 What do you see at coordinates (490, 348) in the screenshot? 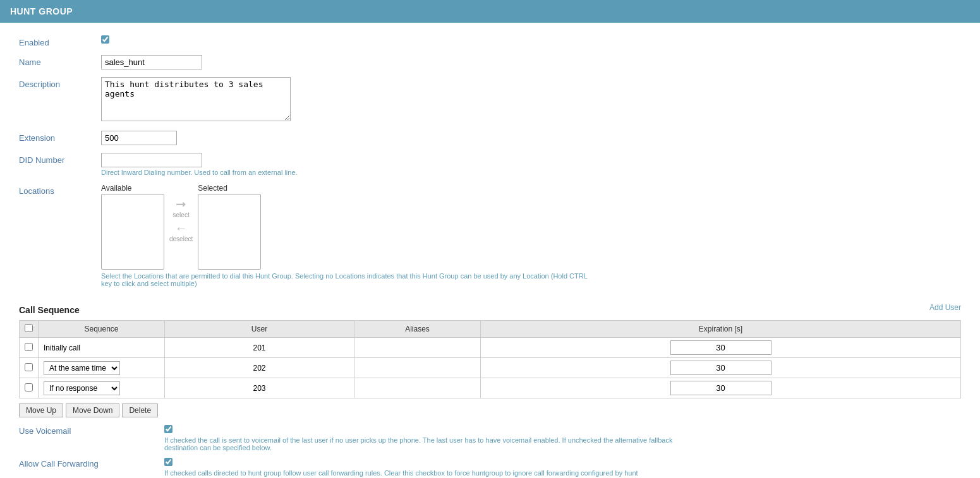
I see `table-row: Initially call201` at bounding box center [490, 348].